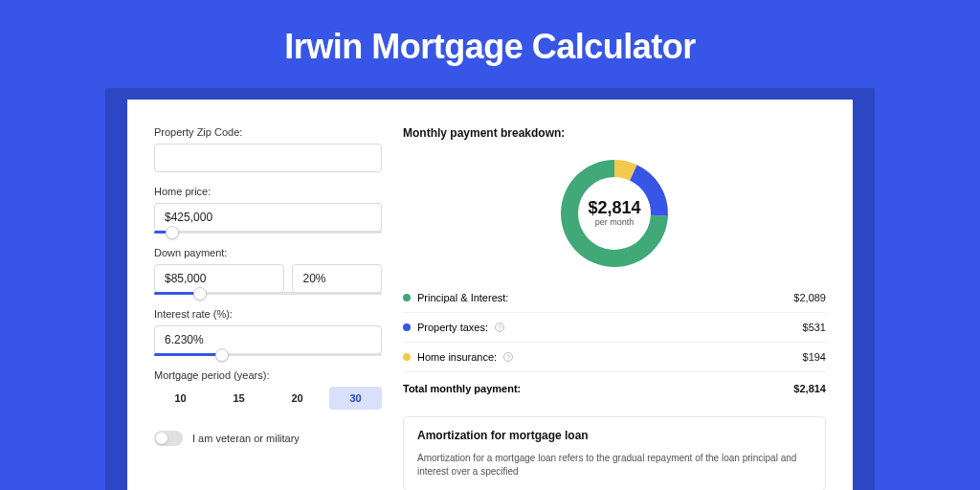  I want to click on home-price-input, so click(268, 217).